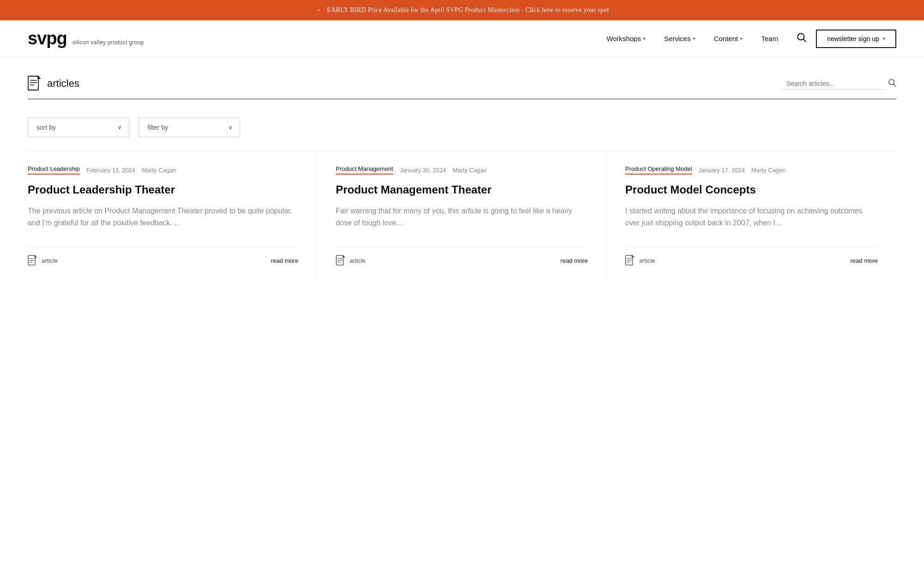 This screenshot has width=924, height=568. What do you see at coordinates (833, 84) in the screenshot?
I see `search-input` at bounding box center [833, 84].